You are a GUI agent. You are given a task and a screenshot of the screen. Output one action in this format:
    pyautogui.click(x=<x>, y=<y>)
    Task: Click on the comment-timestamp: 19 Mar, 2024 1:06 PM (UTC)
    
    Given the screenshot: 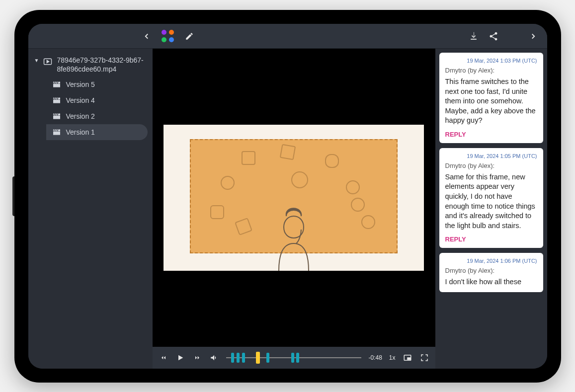 What is the action you would take?
    pyautogui.click(x=491, y=261)
    